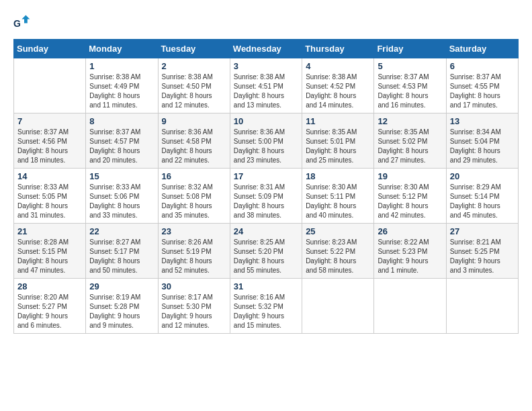 The width and height of the screenshot is (532, 411). What do you see at coordinates (122, 312) in the screenshot?
I see `day-info: Sunrise: 8:19 AM Sunset: 5:28 PM Dayligh…` at bounding box center [122, 312].